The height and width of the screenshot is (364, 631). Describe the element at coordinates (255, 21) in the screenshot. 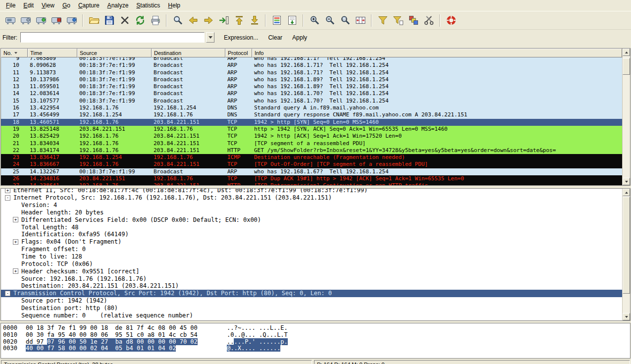

I see `go-to-bottom-button` at that location.